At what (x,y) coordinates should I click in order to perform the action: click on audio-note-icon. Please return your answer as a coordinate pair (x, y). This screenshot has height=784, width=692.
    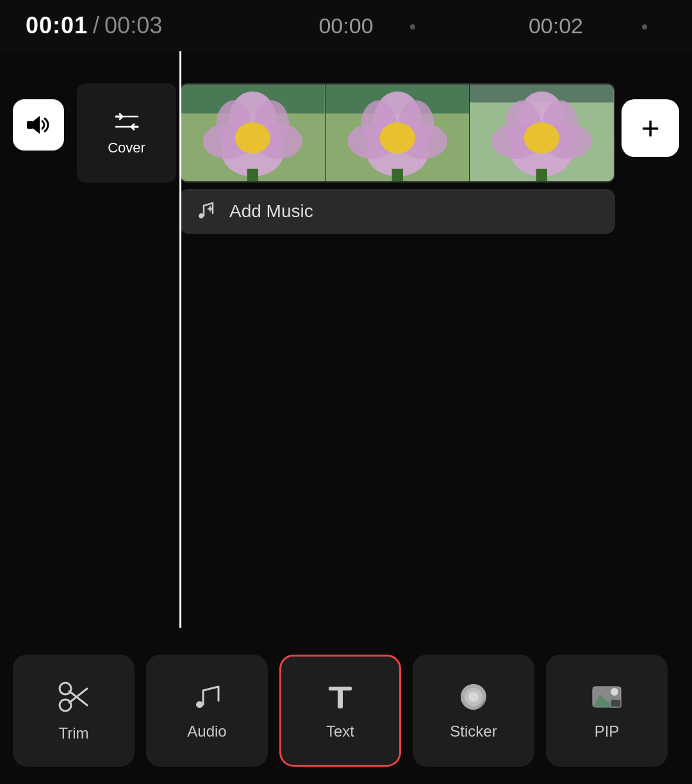
    Looking at the image, I should click on (207, 698).